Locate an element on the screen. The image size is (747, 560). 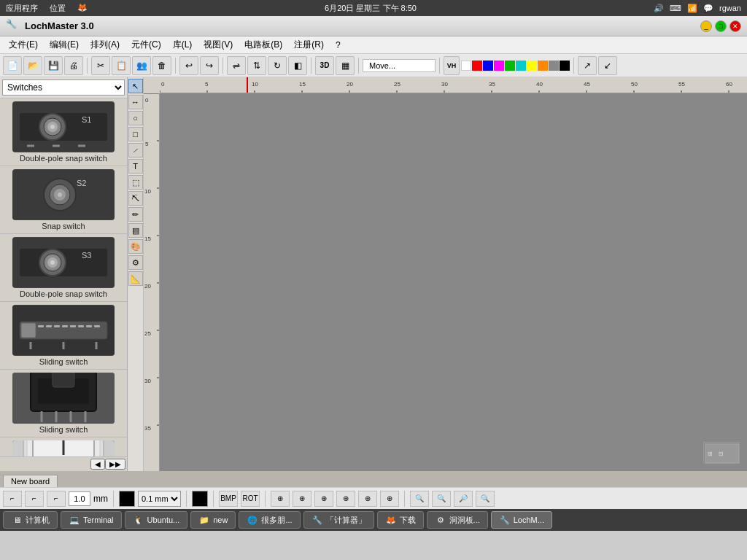
component-item-rocker: Rocker switch is located at coordinates (63, 447).